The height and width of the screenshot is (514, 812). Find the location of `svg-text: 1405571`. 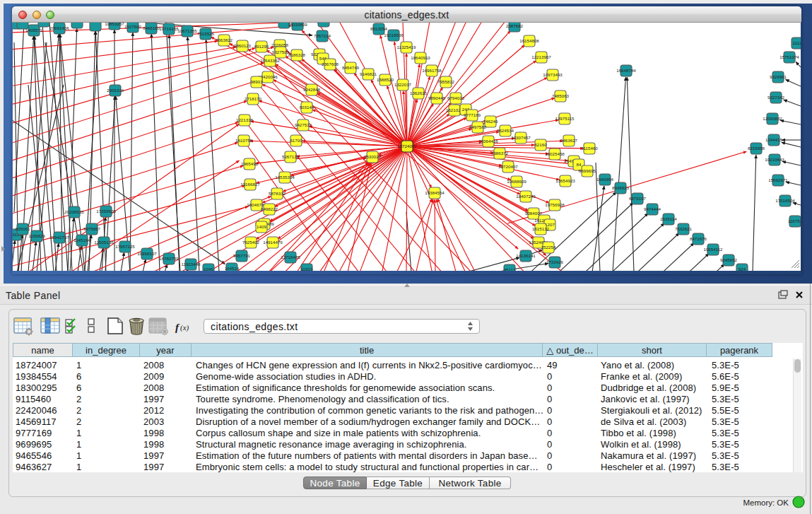

svg-text: 1405571 is located at coordinates (34, 30).